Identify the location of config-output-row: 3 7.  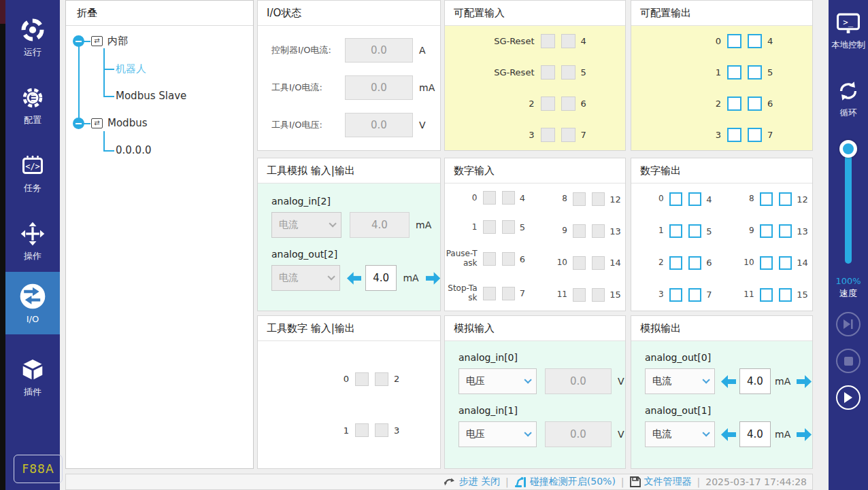
(722, 135).